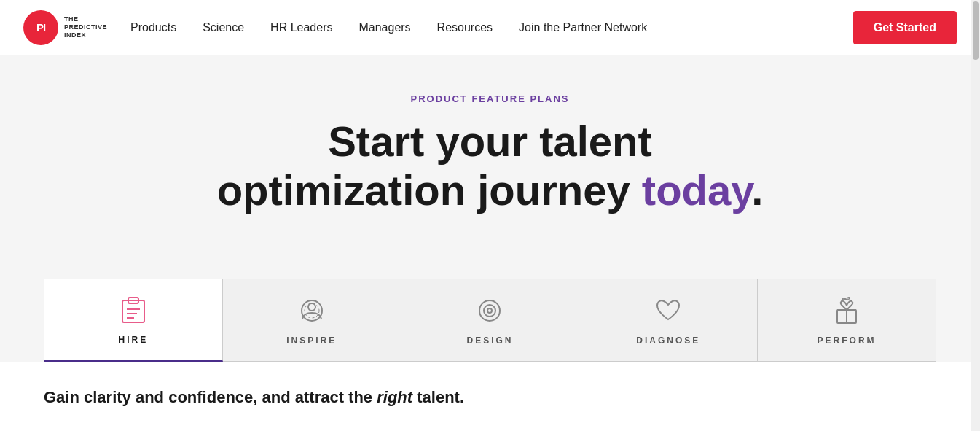 Image resolution: width=980 pixels, height=431 pixels. I want to click on bottom-section: Gain clarity and confidence, and attract…, so click(490, 392).